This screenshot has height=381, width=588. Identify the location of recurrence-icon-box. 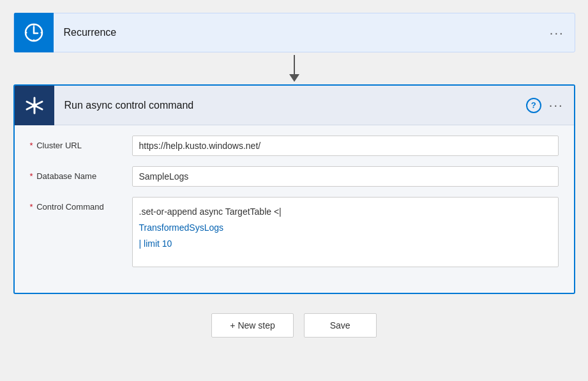
(34, 33).